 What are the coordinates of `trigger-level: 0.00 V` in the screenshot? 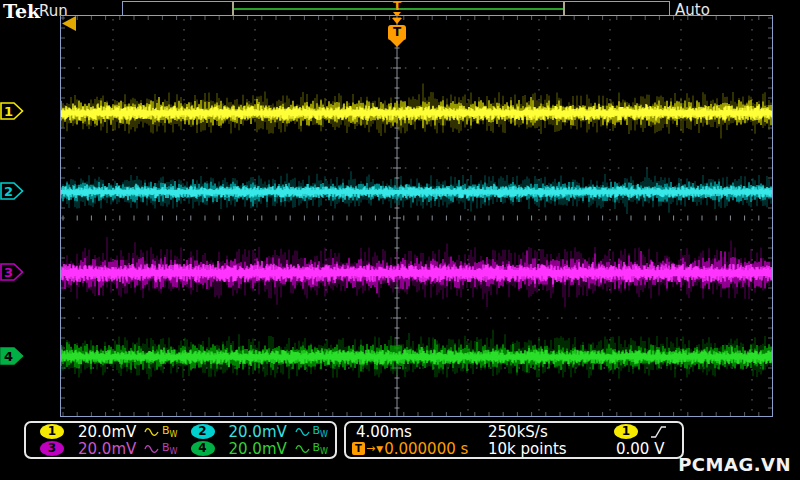 It's located at (645, 448).